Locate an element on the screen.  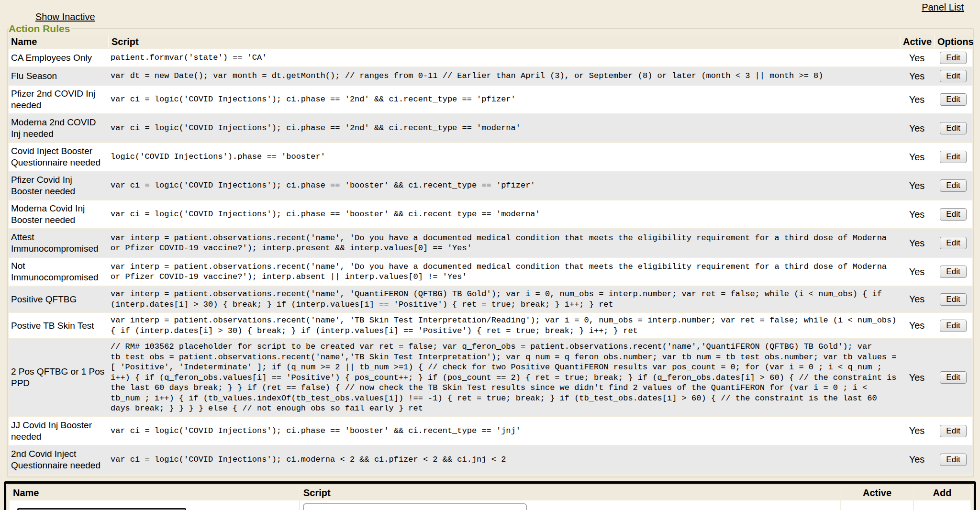
rule-name: 2nd Covid Inject Questionnaire needed is located at coordinates (58, 460).